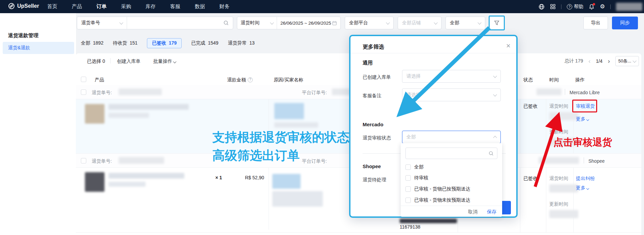 This screenshot has width=644, height=235. What do you see at coordinates (52, 7) in the screenshot?
I see `nav-item-home: 首页` at bounding box center [52, 7].